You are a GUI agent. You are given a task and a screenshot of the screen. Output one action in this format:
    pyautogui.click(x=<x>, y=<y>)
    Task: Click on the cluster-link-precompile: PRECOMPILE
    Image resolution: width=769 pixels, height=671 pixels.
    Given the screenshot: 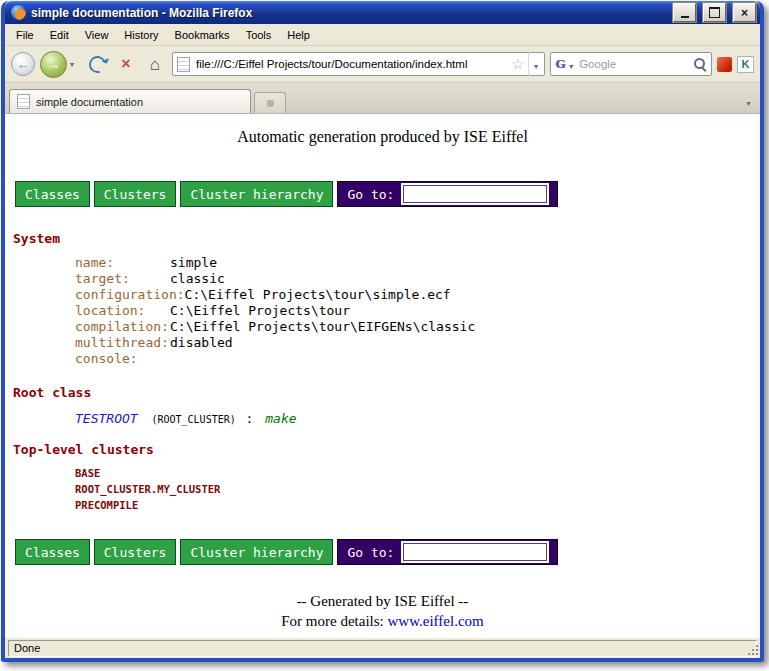 What is the action you would take?
    pyautogui.click(x=418, y=505)
    